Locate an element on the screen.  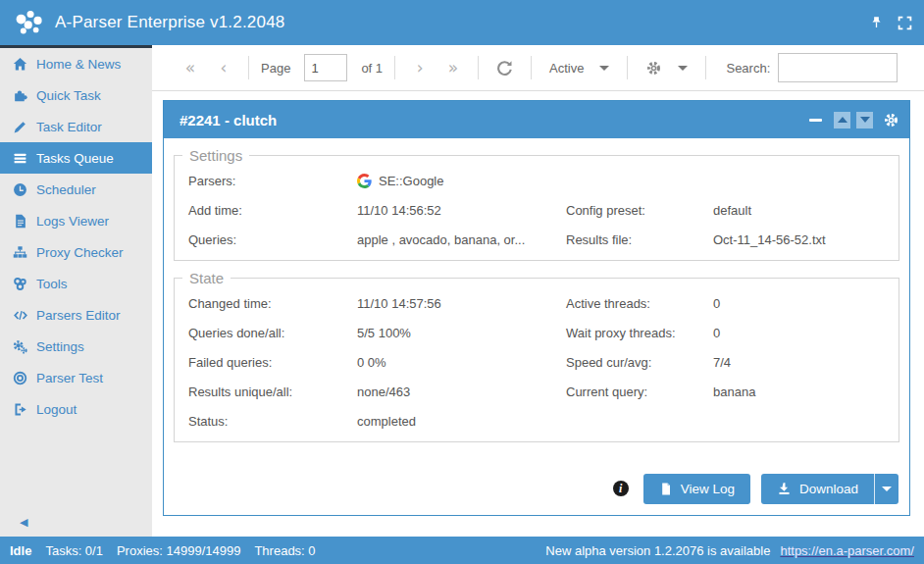
app-header: A-Parser Enterprise v1.2.2048 is located at coordinates (462, 23).